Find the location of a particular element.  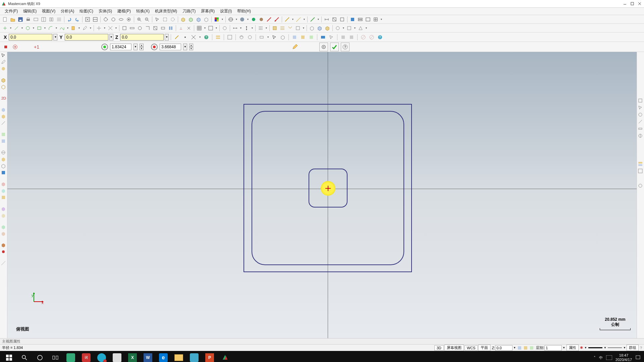

tb2-n1-drop: ▼ is located at coordinates (343, 28).